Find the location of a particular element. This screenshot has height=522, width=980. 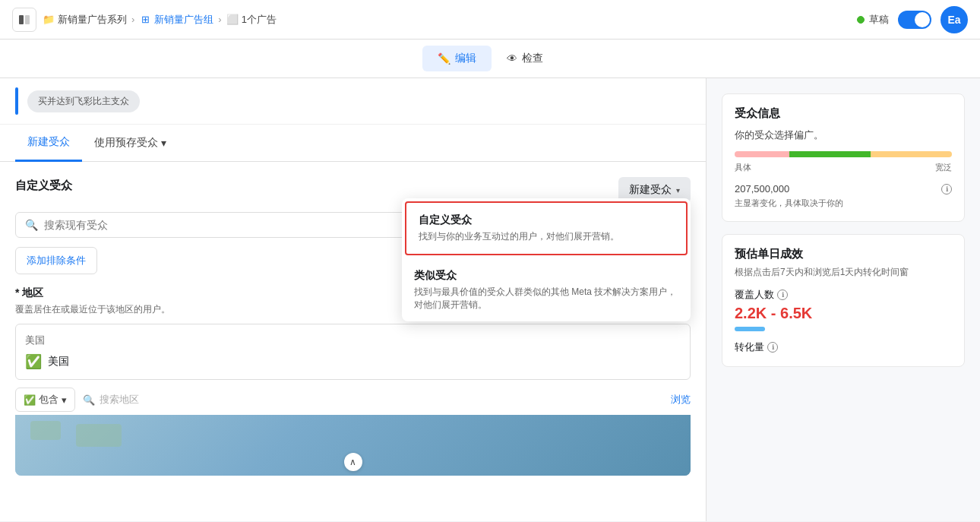

add-exclude-button: 添加排除条件 is located at coordinates (56, 261).